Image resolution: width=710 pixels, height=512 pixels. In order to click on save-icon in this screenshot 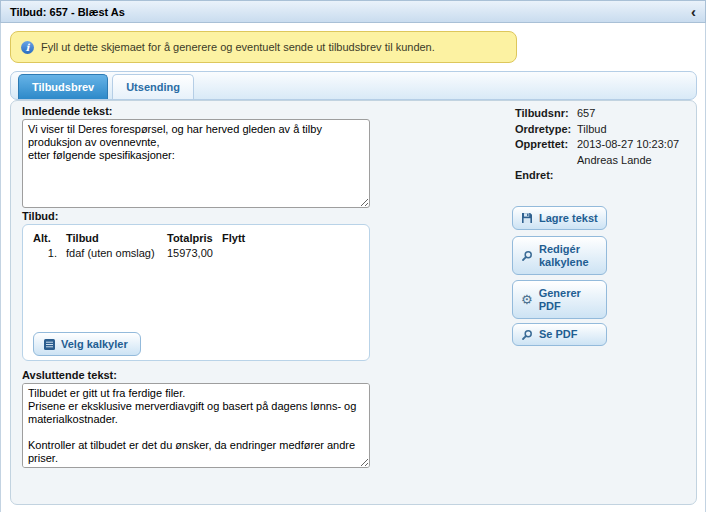, I will do `click(527, 218)`.